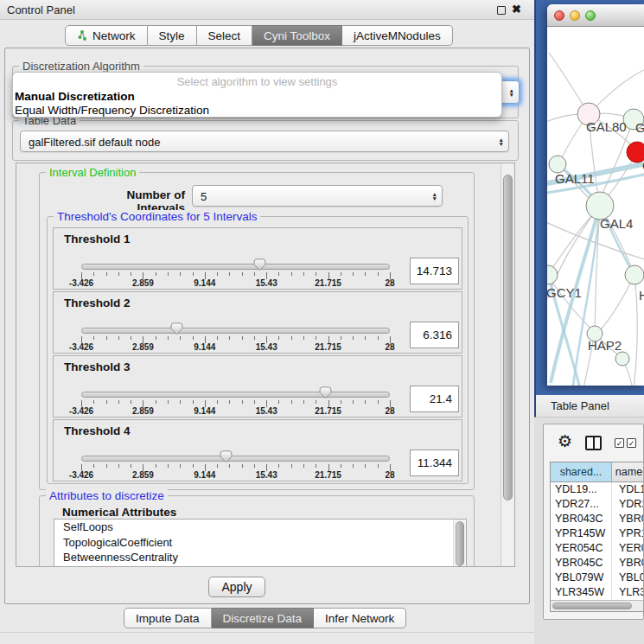 Image resolution: width=644 pixels, height=644 pixels. Describe the element at coordinates (434, 271) in the screenshot. I see `threshold-value-input: 14.713` at that location.